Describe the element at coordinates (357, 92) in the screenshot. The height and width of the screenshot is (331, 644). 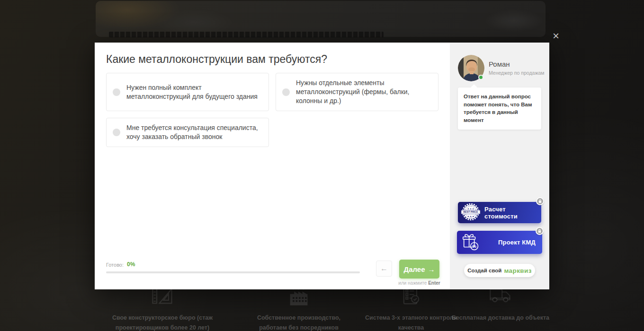
I see `option-separate-elements: Нужны отдельные элементы металлоконструк…` at that location.